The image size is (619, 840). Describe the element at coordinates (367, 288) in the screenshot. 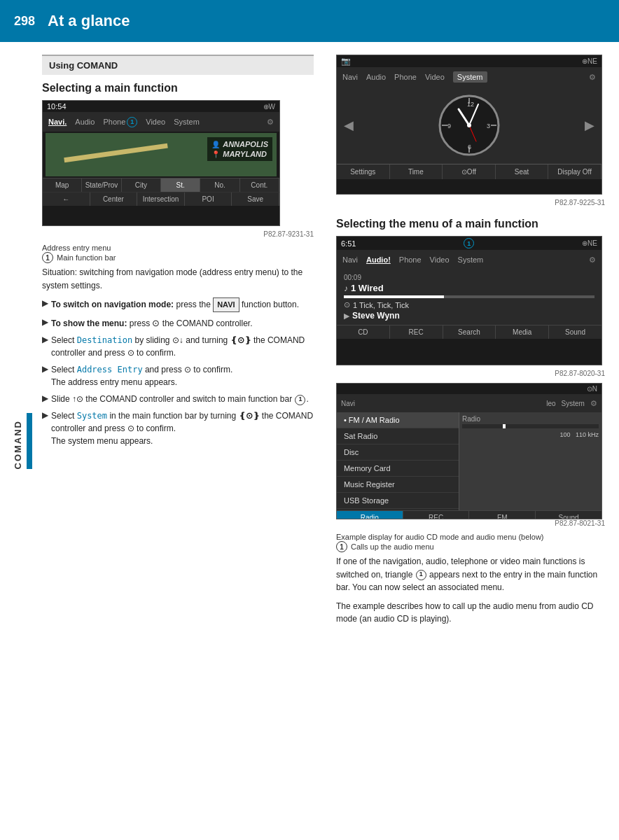

I see `audio-track-name: 1 Wired` at that location.